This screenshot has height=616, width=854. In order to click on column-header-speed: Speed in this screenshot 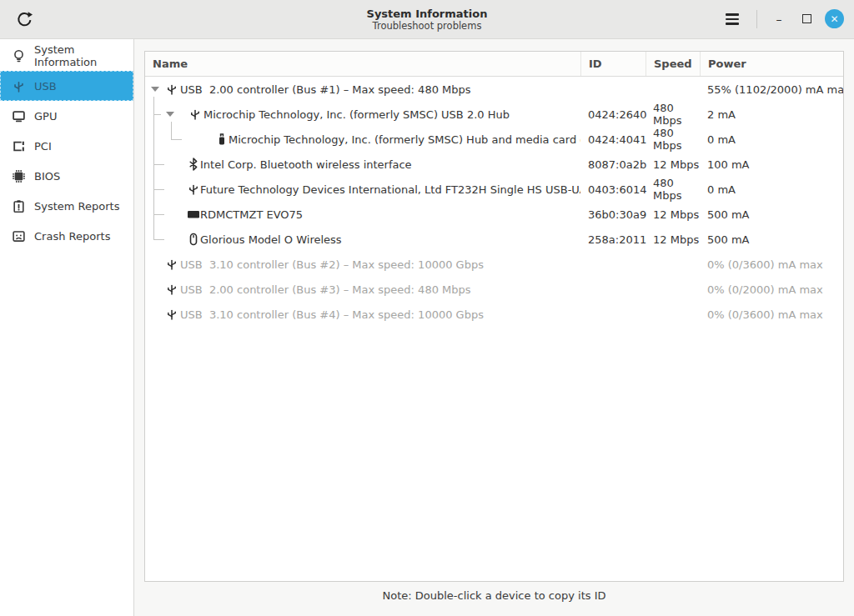, I will do `click(672, 63)`.